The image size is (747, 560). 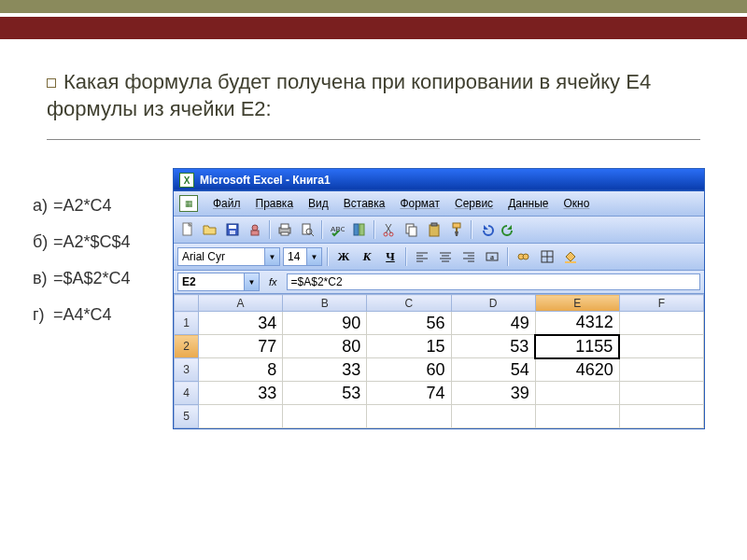 I want to click on question-underline, so click(x=374, y=140).